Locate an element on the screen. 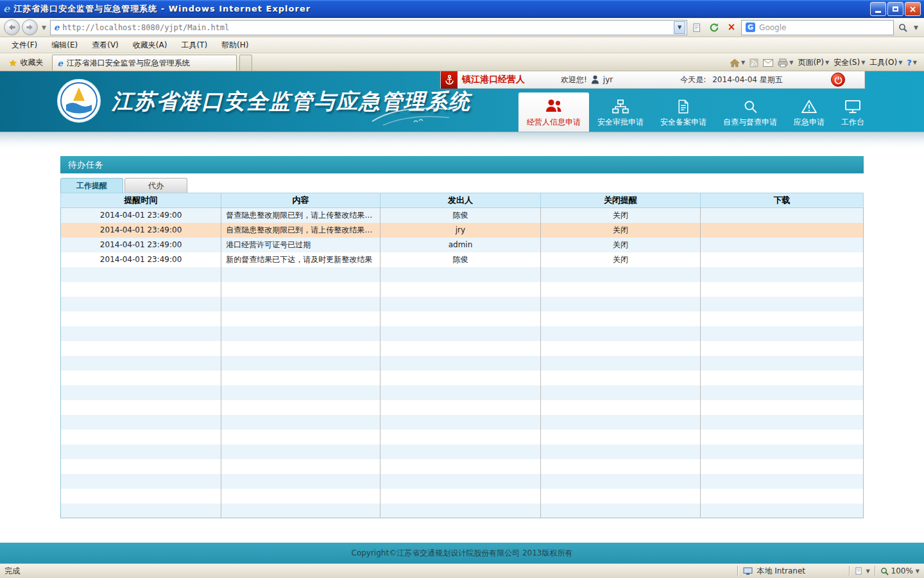  stop-button: × is located at coordinates (732, 28).